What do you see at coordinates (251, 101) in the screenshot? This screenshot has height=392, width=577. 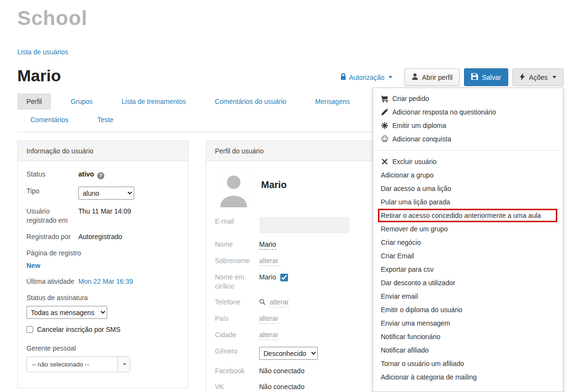 I see `tab-comentarios-do-usuario: Comentários do usuário` at bounding box center [251, 101].